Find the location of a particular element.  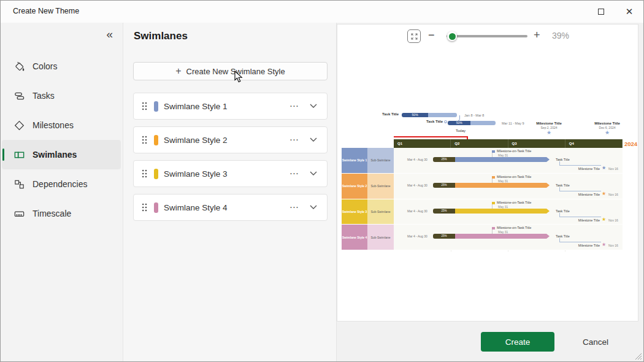

swimlane-style-row-4: Swimlane Style 4 ⋯ is located at coordinates (231, 207).